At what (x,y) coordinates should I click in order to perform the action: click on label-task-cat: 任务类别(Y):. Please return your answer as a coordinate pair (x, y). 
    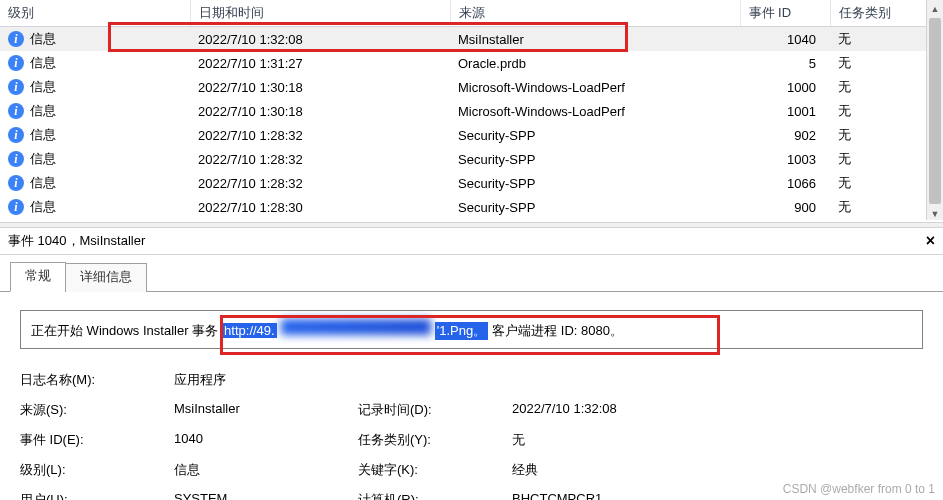
    Looking at the image, I should click on (433, 440).